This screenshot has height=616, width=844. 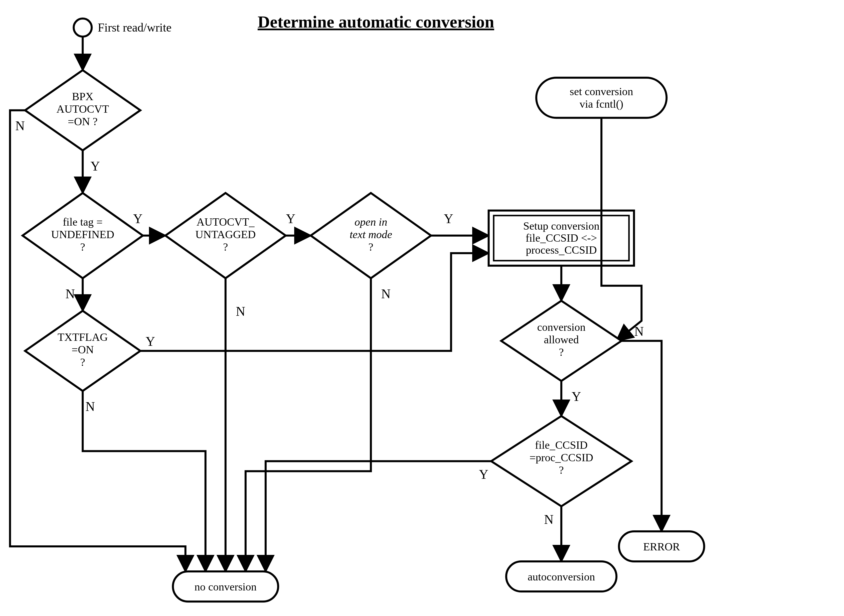 I want to click on terminal-no-conversion: no conversion, so click(x=226, y=586).